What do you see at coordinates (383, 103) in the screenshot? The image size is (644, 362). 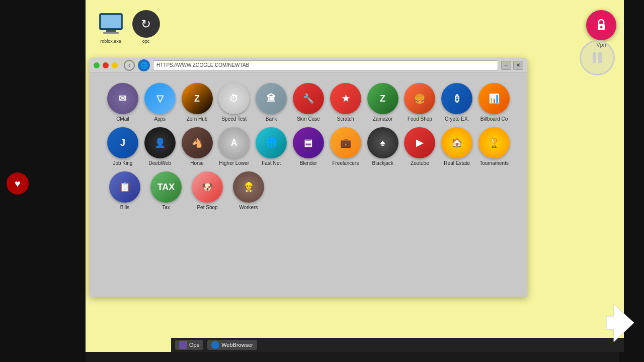 I see `app-item-zamazor: ZZamazor` at bounding box center [383, 103].